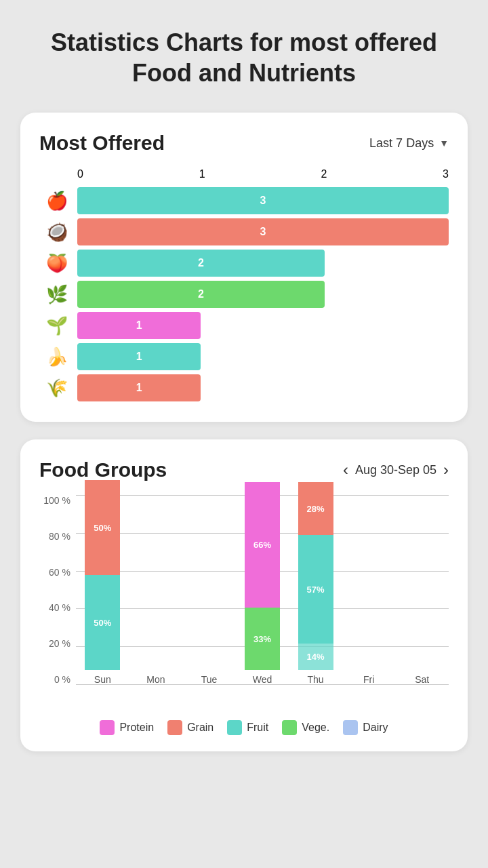  Describe the element at coordinates (444, 143) in the screenshot. I see `chevron-down-icon: ▼` at that location.